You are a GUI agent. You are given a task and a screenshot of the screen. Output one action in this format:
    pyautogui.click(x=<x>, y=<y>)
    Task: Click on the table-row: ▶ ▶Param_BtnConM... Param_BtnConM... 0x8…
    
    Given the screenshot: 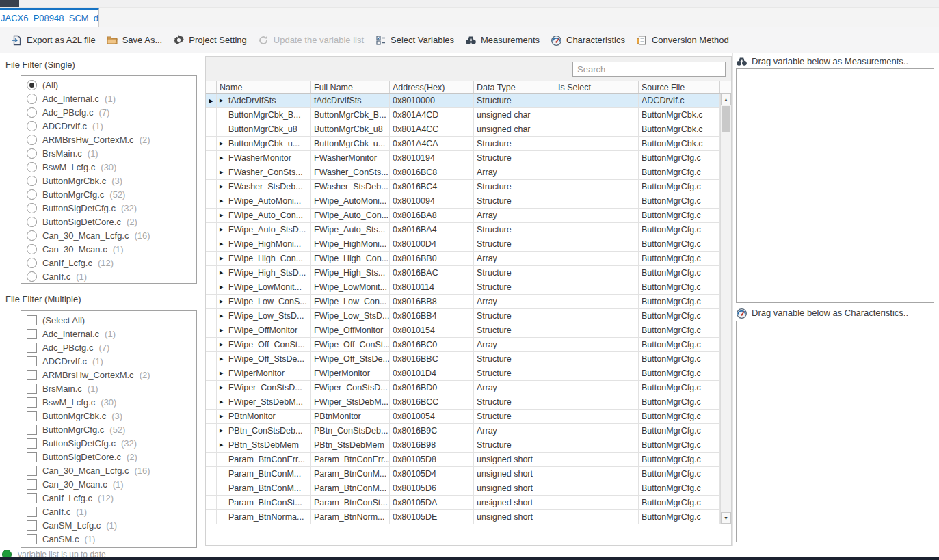 What is the action you would take?
    pyautogui.click(x=468, y=475)
    